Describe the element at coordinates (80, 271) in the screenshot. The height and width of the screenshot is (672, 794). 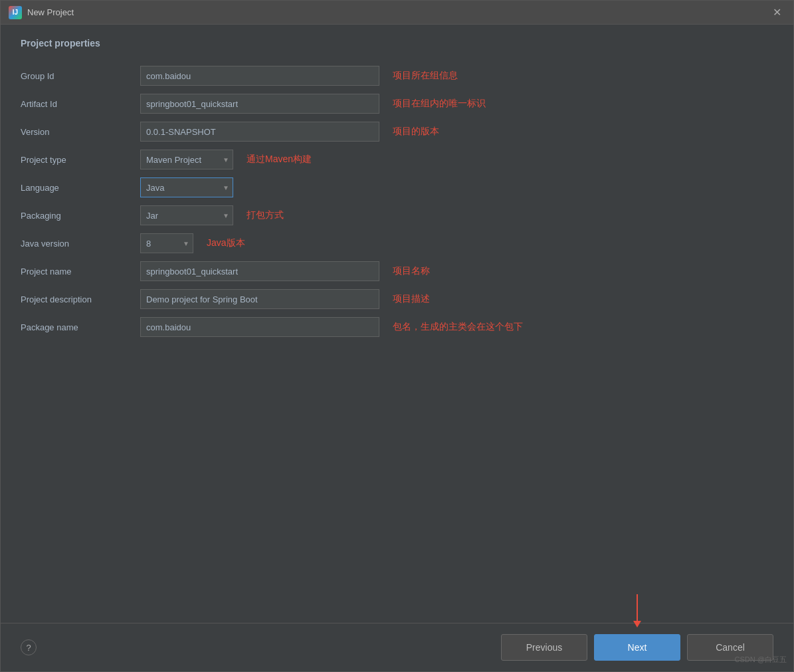
I see `project-name-label: Project name` at that location.